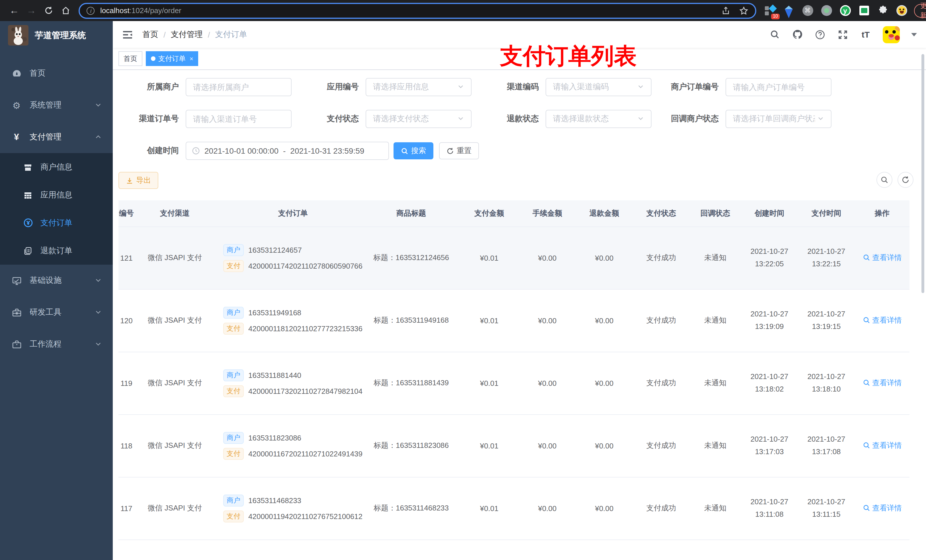 Image resolution: width=926 pixels, height=560 pixels. I want to click on col-refund: 退款金额, so click(604, 213).